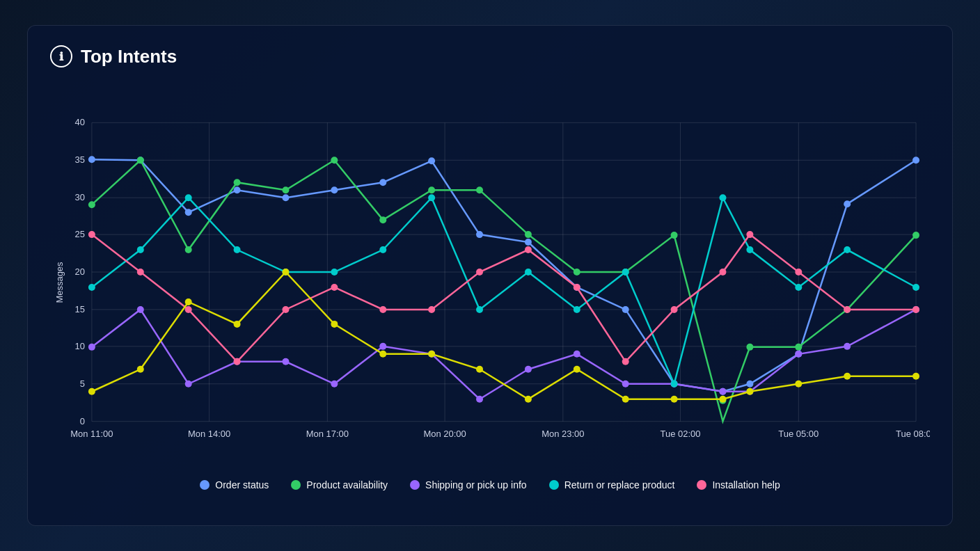  Describe the element at coordinates (79, 309) in the screenshot. I see `svg-text: 15` at that location.